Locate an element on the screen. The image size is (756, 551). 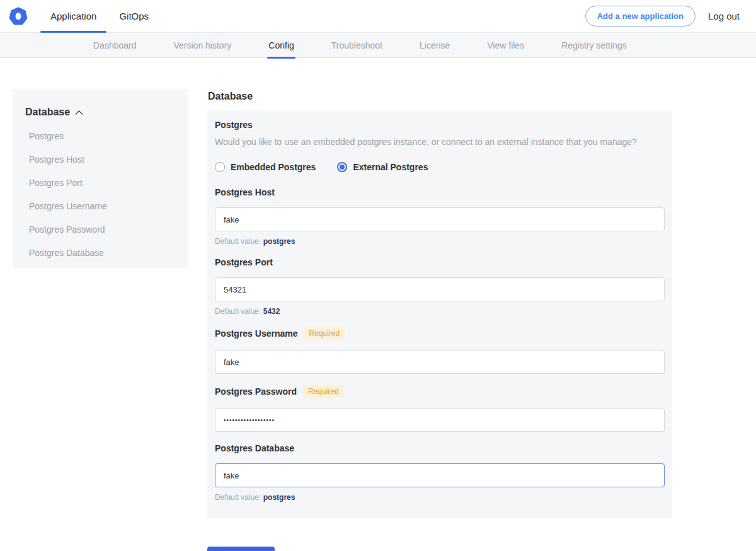
sidebar-group-label: Database is located at coordinates (48, 112).